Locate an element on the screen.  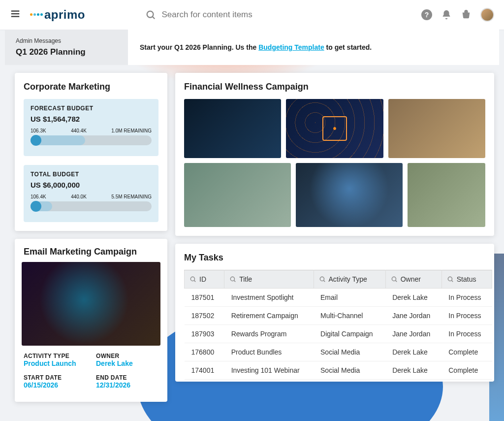
total-label: TOTAL BUDGET is located at coordinates (91, 174).